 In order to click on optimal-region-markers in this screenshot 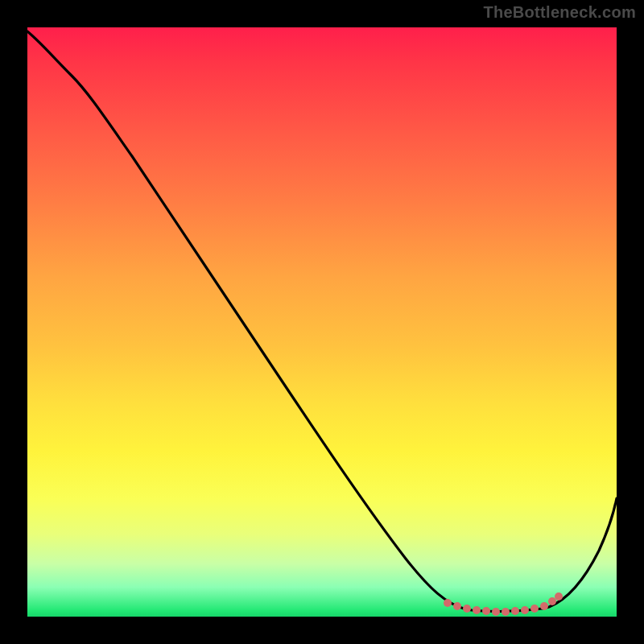, I will do `click(503, 604)`.